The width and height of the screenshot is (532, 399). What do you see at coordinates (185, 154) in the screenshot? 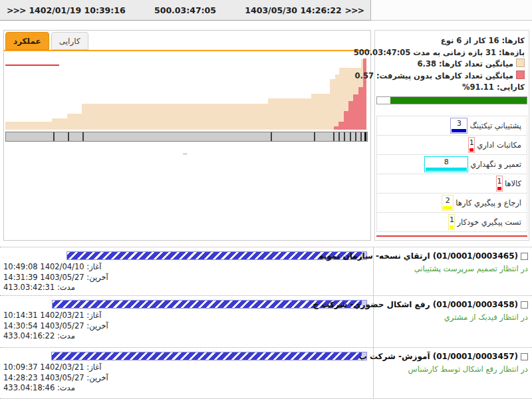
I see `empty-selection-placeholder: --` at bounding box center [185, 154].